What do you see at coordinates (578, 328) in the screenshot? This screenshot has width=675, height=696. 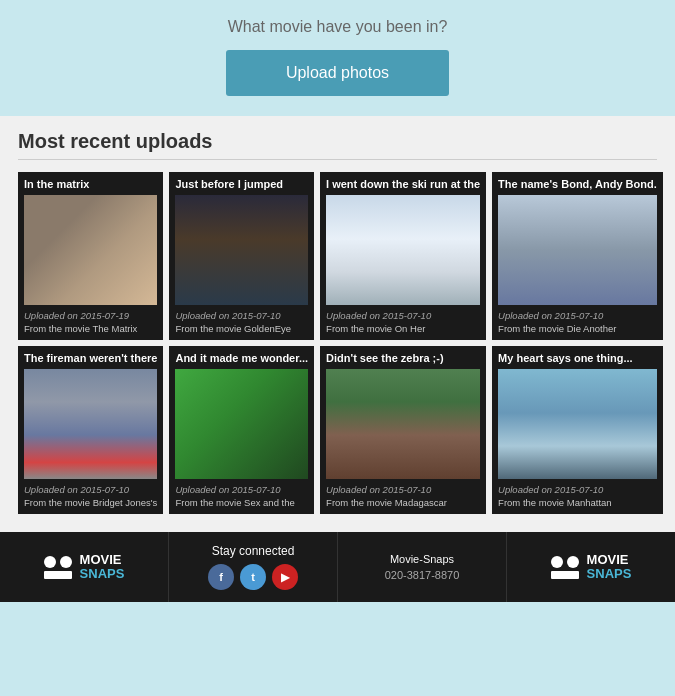 I see `card-source: From the movie Die Another` at bounding box center [578, 328].